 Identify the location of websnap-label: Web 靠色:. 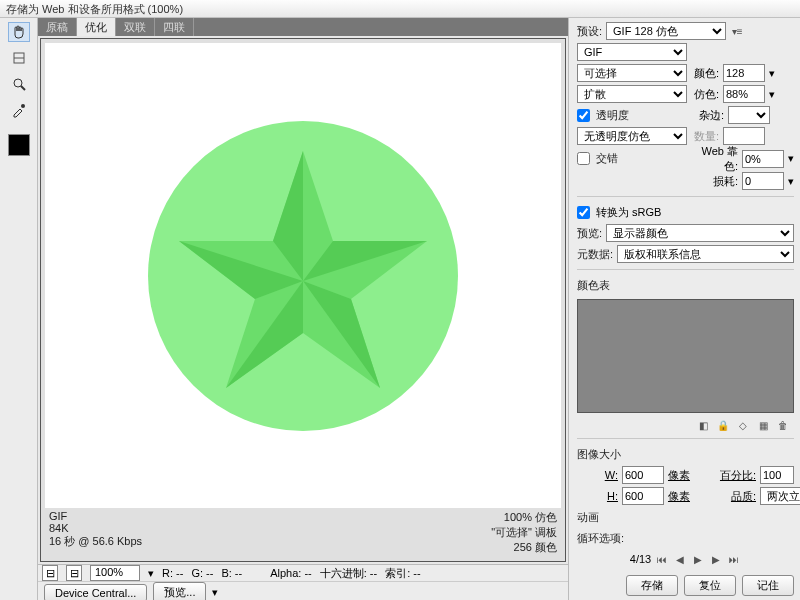
(714, 159).